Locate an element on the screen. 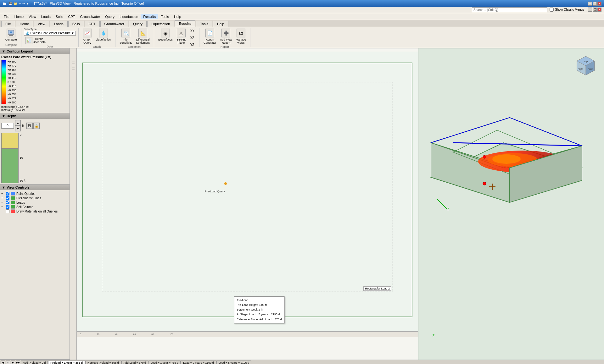  data-type-value: Excess Pore Water Pressure is located at coordinates (51, 33).